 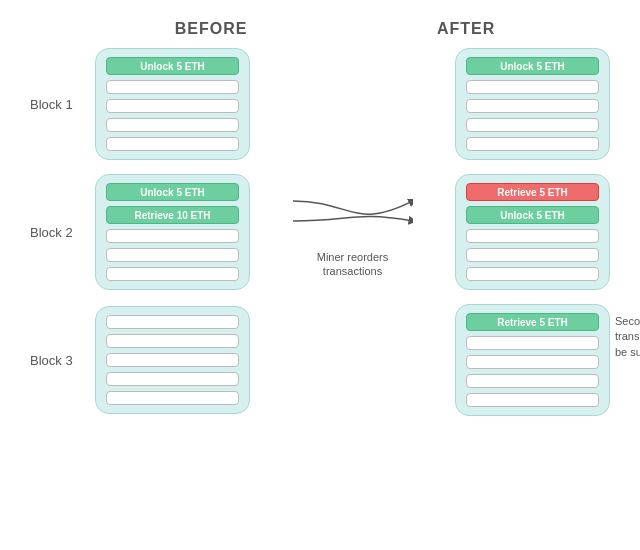 What do you see at coordinates (466, 29) in the screenshot?
I see `after-header: AFTER` at bounding box center [466, 29].